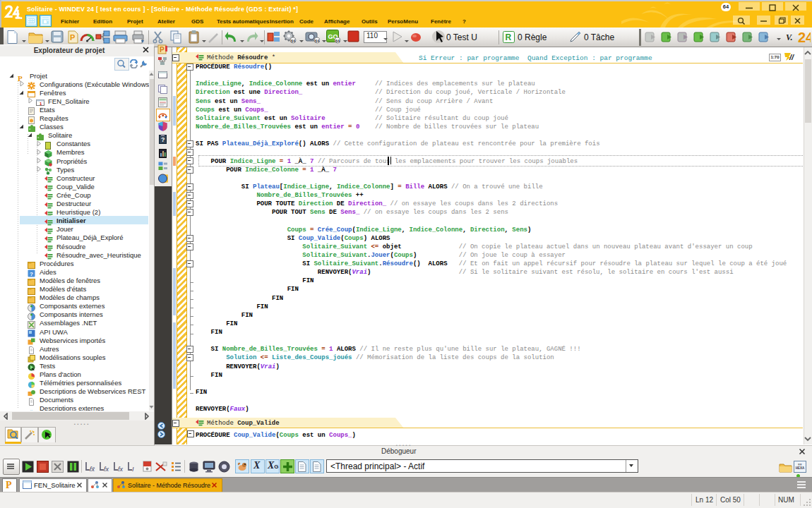 This screenshot has width=812, height=508. Describe the element at coordinates (92, 469) in the screenshot. I see `svg-text: fx̄` at that location.